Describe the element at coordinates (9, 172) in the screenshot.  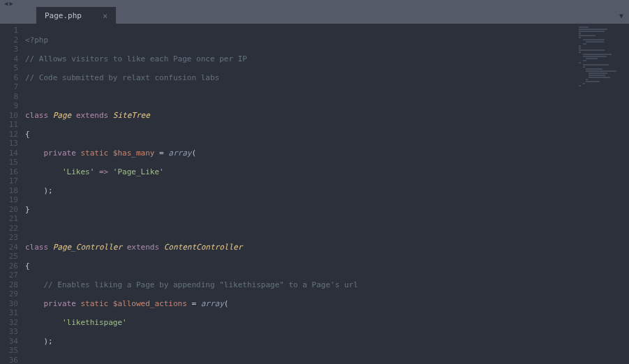
I see `line-number: 16` at that location.